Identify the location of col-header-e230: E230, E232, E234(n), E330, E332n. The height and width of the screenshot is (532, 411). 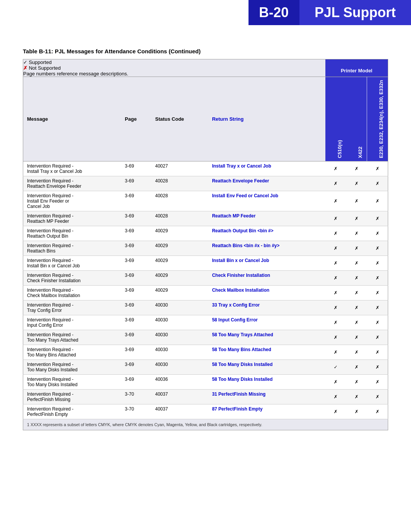
(378, 119).